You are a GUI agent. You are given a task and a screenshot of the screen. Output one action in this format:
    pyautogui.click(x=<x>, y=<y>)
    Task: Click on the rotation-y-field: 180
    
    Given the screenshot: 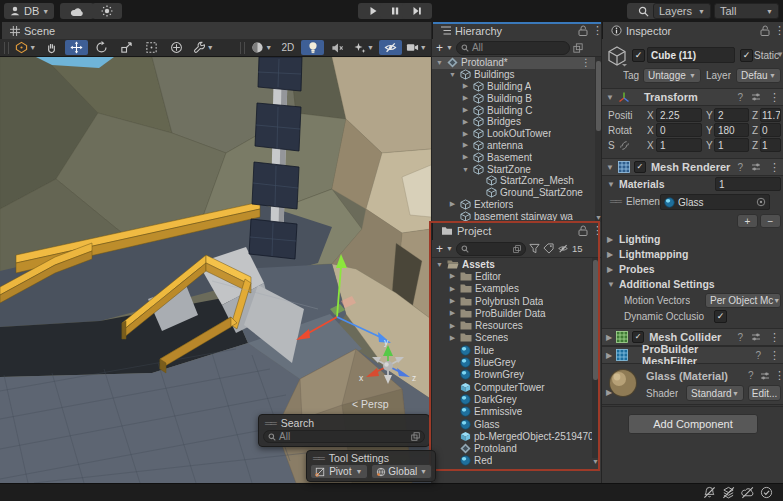 What is the action you would take?
    pyautogui.click(x=732, y=130)
    